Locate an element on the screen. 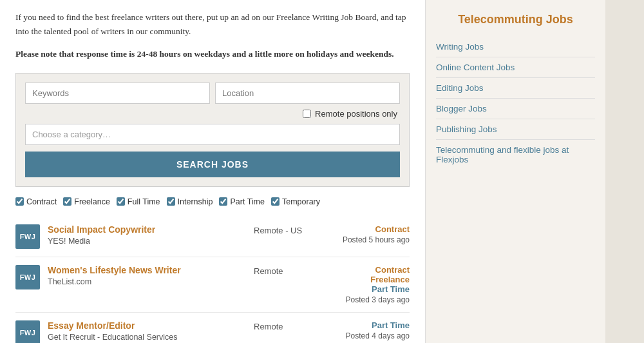  filter-freelance-label: Freelance is located at coordinates (92, 202).